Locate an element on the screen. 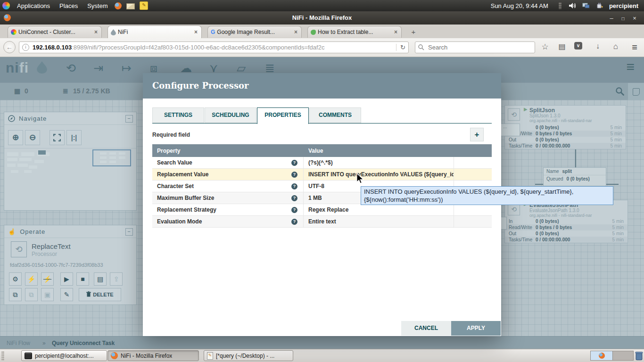  close-button: × is located at coordinates (635, 18).